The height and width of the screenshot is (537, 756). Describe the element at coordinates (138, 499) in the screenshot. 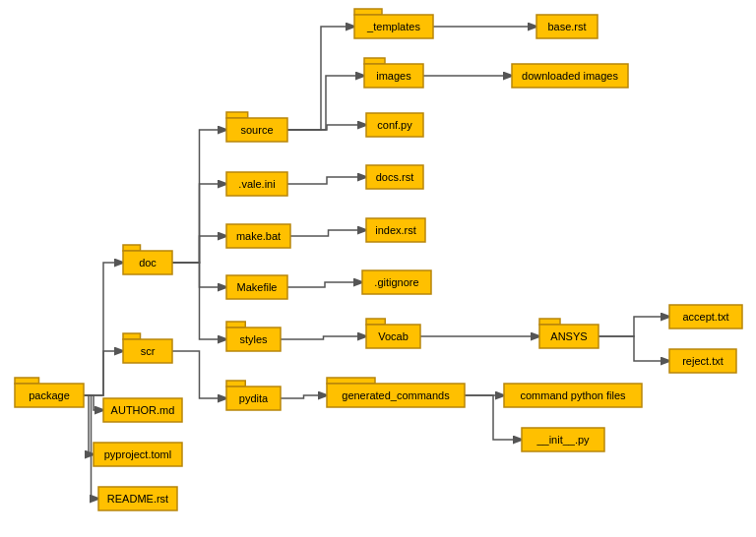

I see `node-README: README.rst` at that location.